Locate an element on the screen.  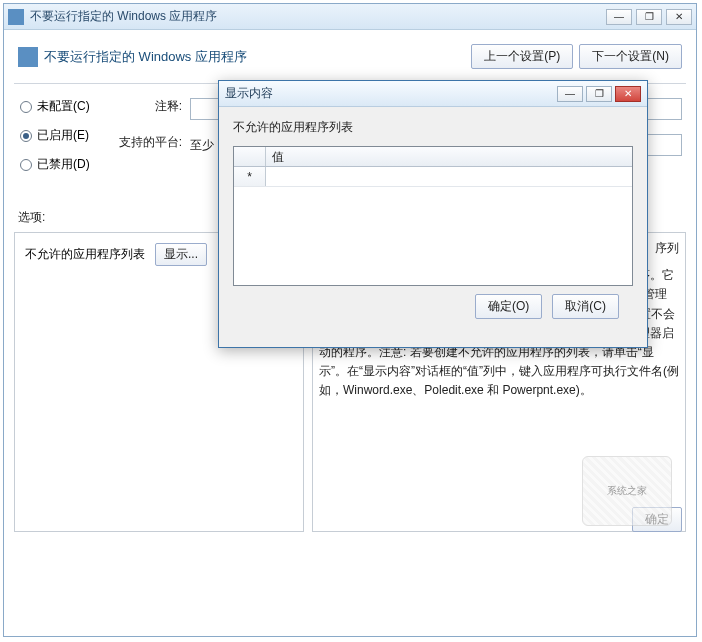
dialog-titlebar: 显示内容 — ❐ ✕ is located at coordinates (433, 94).